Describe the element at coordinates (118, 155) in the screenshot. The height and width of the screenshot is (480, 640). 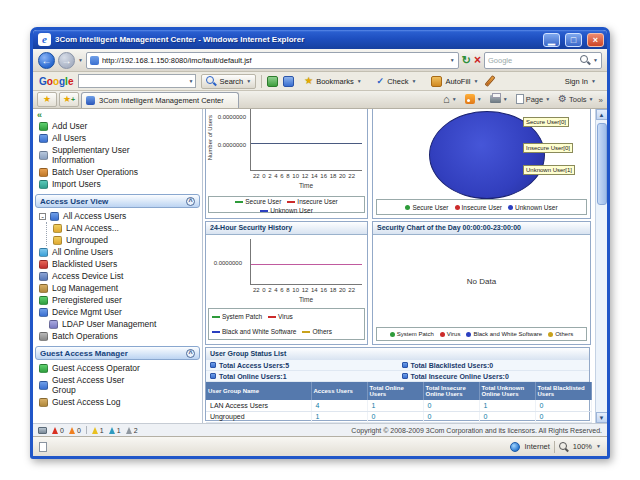
I see `nav-supplementary-user-information: Supplementary User Information` at that location.